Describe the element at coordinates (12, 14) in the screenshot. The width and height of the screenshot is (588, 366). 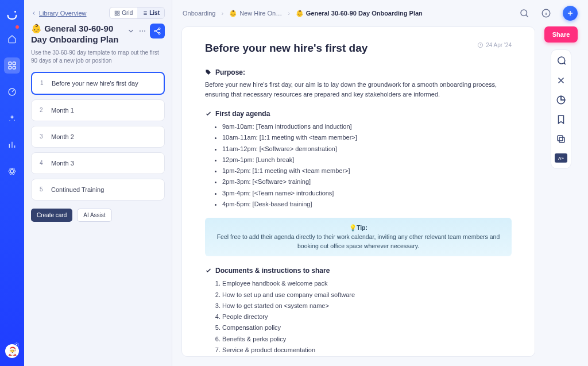
I see `app-logo` at that location.